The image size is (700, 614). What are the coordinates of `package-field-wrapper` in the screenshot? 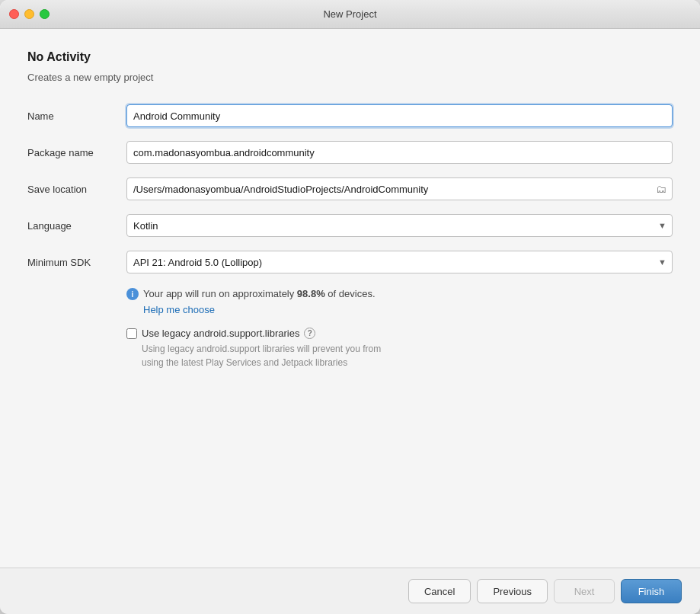 It's located at (399, 152).